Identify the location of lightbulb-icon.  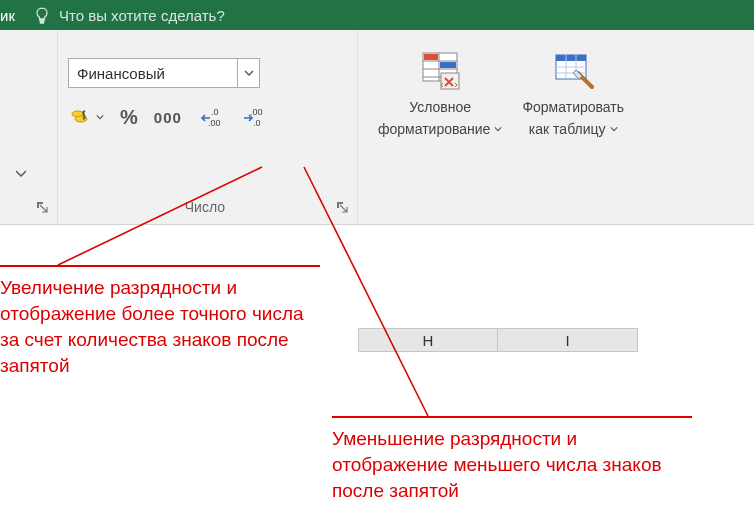
(42, 15).